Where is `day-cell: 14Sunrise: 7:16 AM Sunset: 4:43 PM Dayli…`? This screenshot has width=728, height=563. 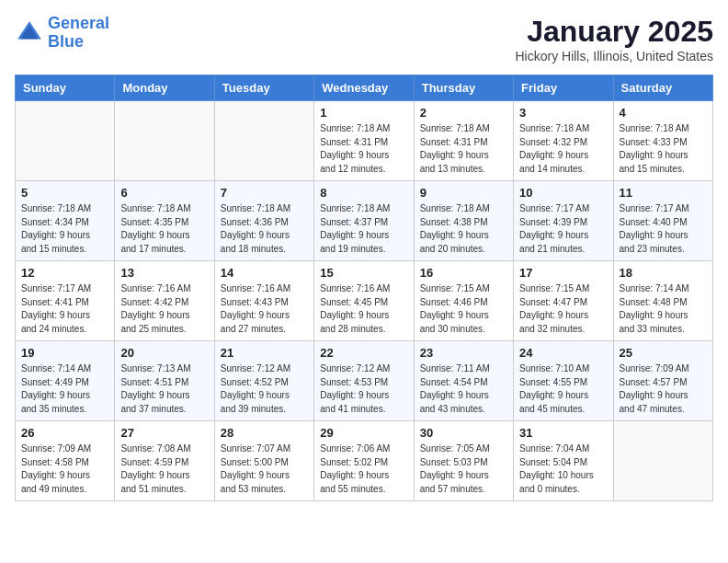 day-cell: 14Sunrise: 7:16 AM Sunset: 4:43 PM Dayli… is located at coordinates (264, 302).